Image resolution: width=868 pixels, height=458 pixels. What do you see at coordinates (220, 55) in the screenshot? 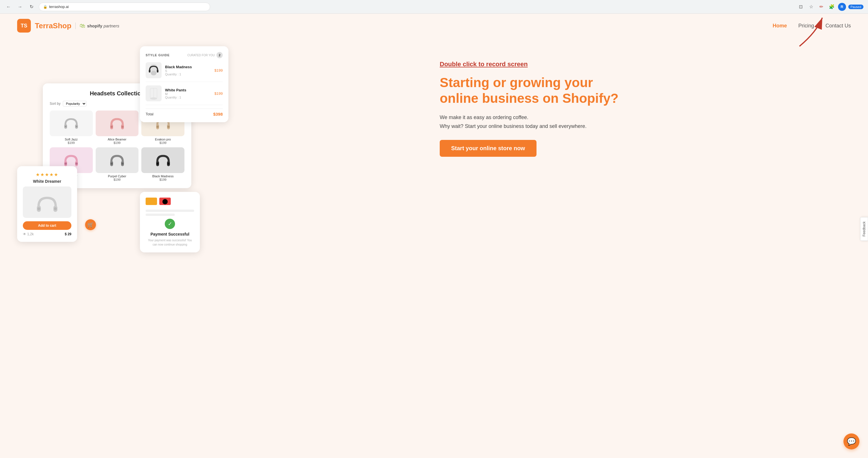
I see `curated-badge: 2` at bounding box center [220, 55].